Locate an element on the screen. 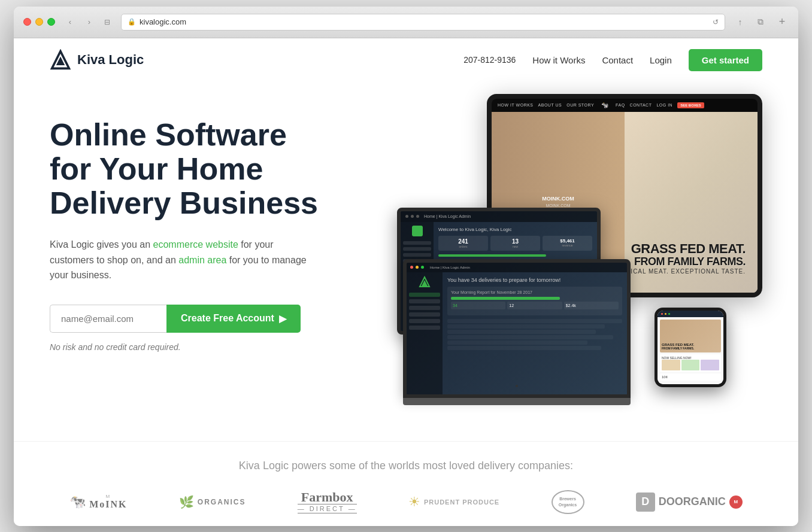 The height and width of the screenshot is (532, 812). laptop-camera is located at coordinates (517, 386).